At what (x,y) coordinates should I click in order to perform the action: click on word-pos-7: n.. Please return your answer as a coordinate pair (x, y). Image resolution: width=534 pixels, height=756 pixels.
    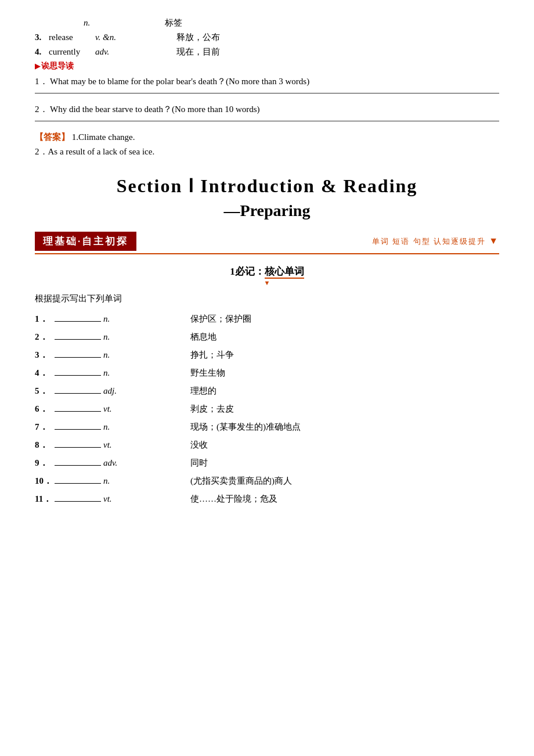
    Looking at the image, I should click on (118, 427).